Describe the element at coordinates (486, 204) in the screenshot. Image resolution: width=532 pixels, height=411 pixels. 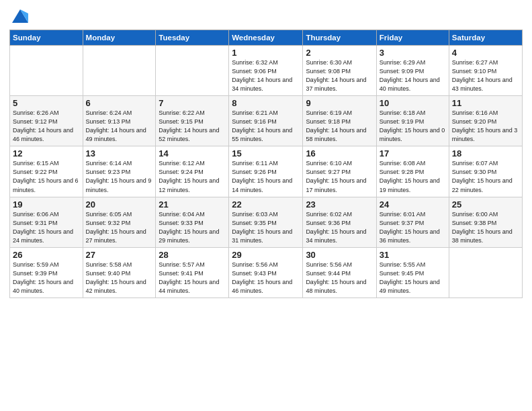
I see `day-number: 25` at that location.